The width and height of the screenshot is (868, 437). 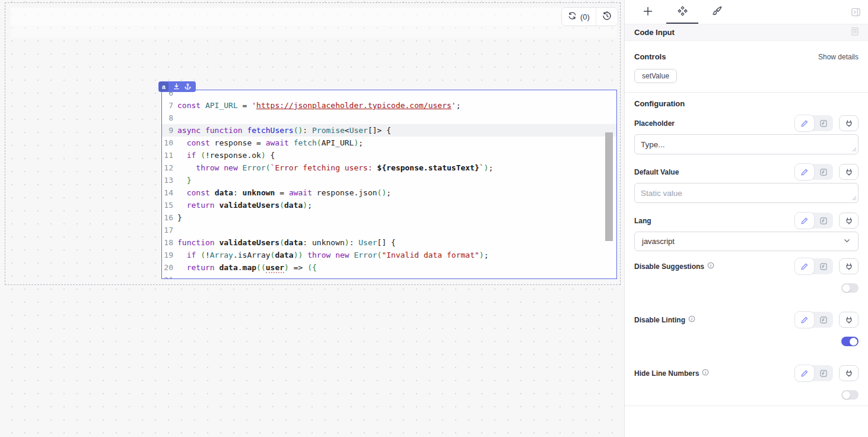 What do you see at coordinates (609, 186) in the screenshot?
I see `editor-vertical-scrollbar` at bounding box center [609, 186].